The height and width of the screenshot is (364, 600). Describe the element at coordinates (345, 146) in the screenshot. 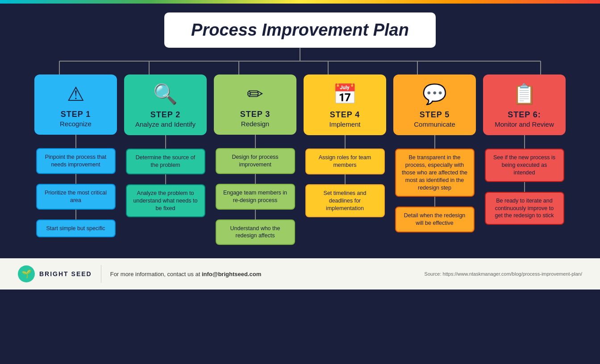

I see `step-column-4: 📅STEP 4ImplementAssign roles for team me…` at that location.